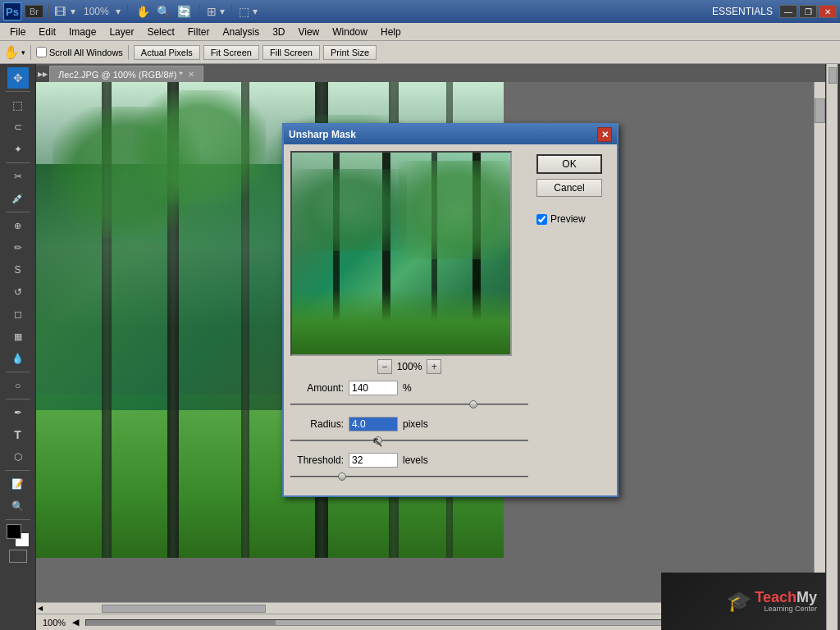 This screenshot has width=840, height=630. What do you see at coordinates (60, 11) in the screenshot?
I see `filmstrip-icon: 🎞` at bounding box center [60, 11].